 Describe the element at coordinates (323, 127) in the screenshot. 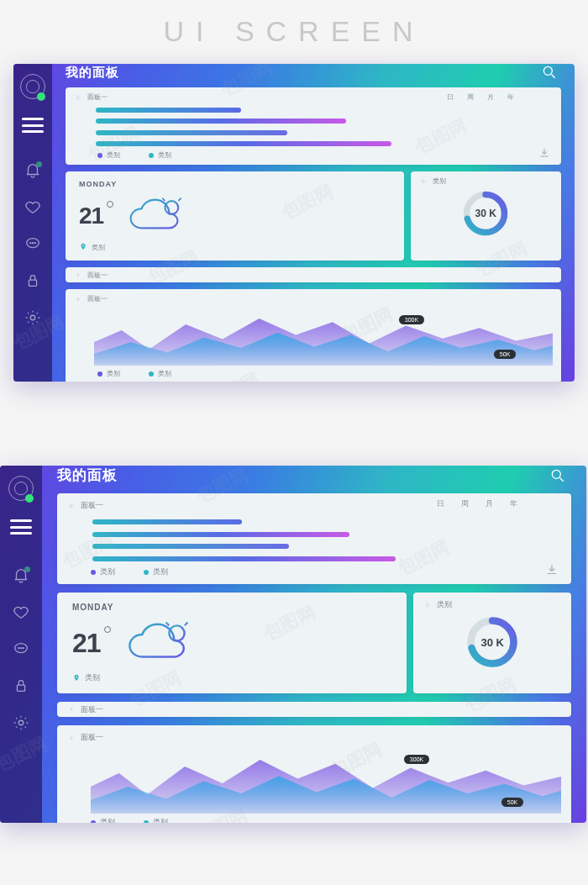

I see `bar-chart` at that location.